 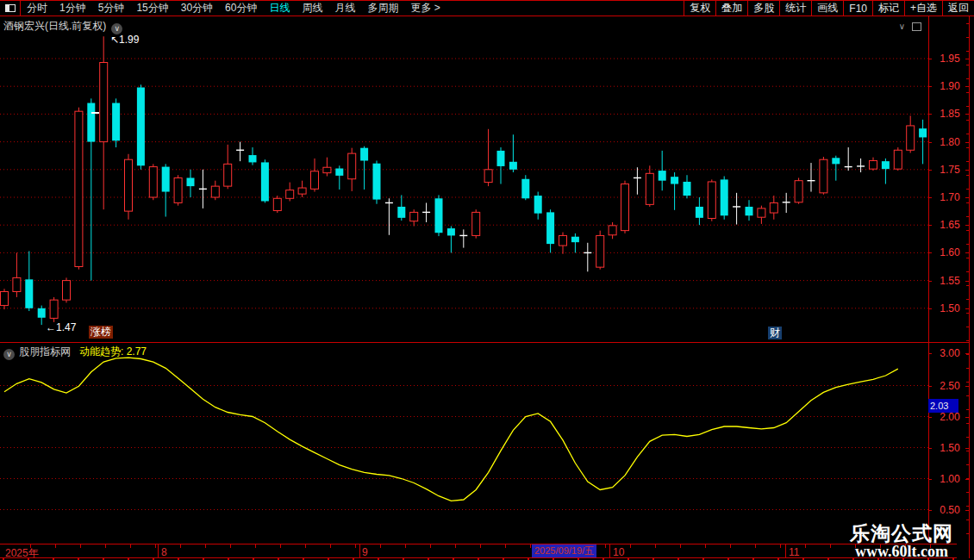 I want to click on menu-item-6: 日线, so click(x=279, y=9).